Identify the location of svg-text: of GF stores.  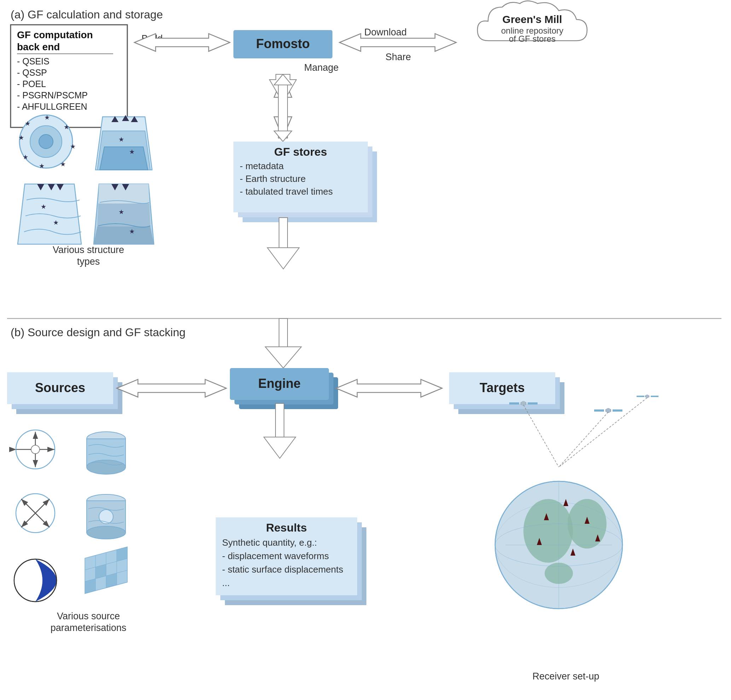
(533, 39).